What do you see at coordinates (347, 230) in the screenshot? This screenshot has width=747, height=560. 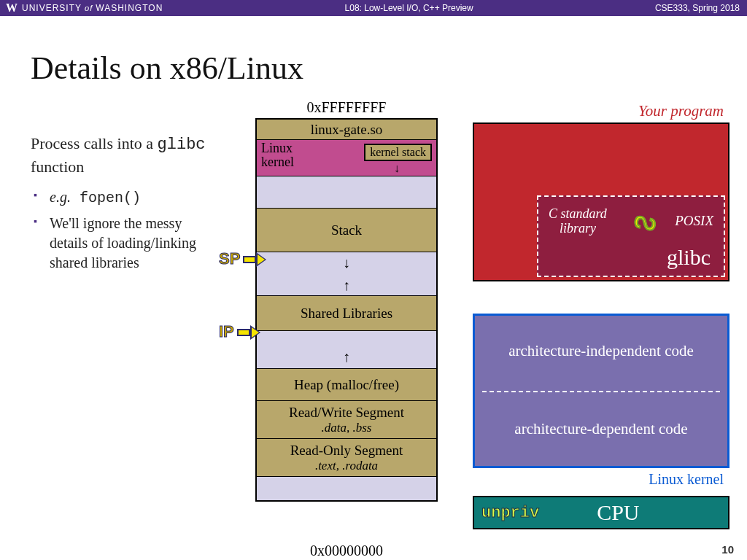 I see `mem-stack: Stack` at bounding box center [347, 230].